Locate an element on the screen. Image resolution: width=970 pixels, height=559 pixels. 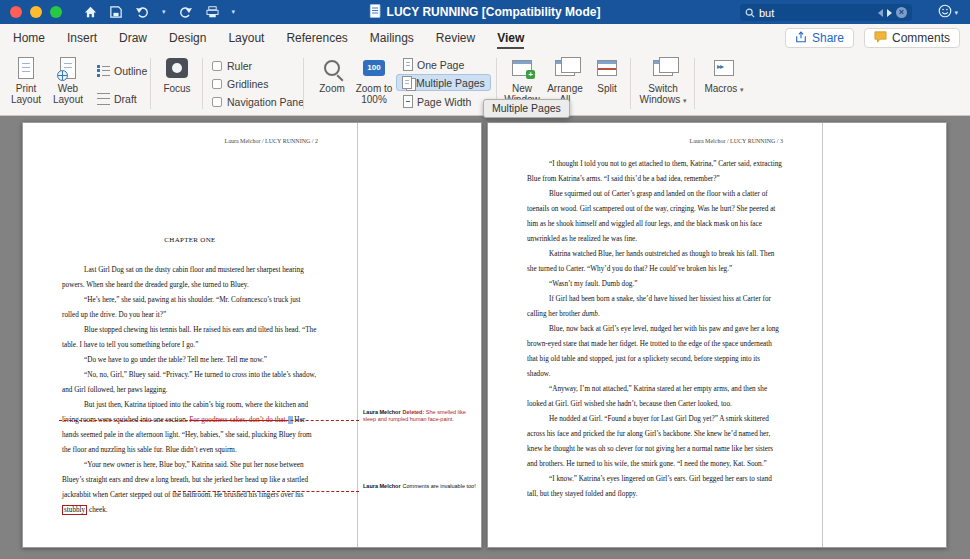
ruler-checkbox: Ruler is located at coordinates (232, 66).